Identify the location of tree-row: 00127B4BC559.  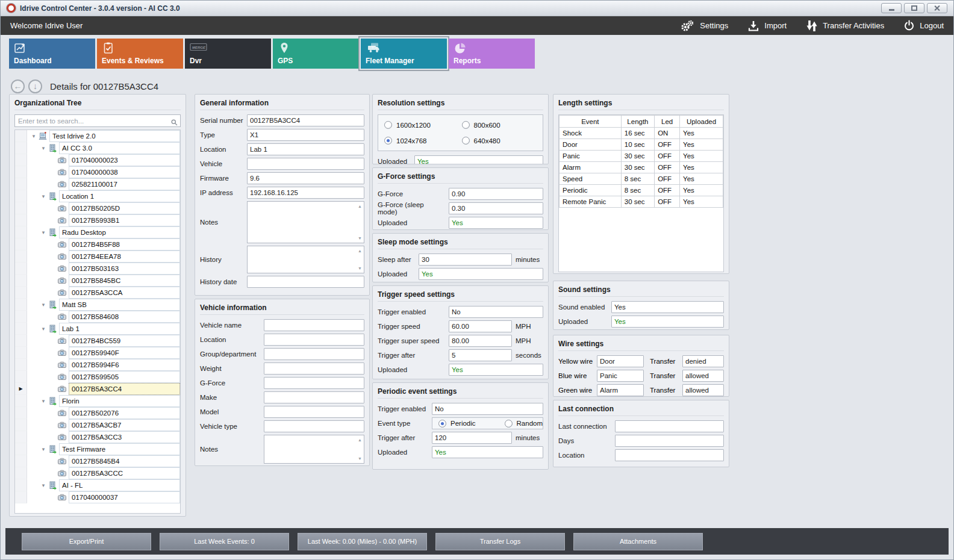
(98, 341).